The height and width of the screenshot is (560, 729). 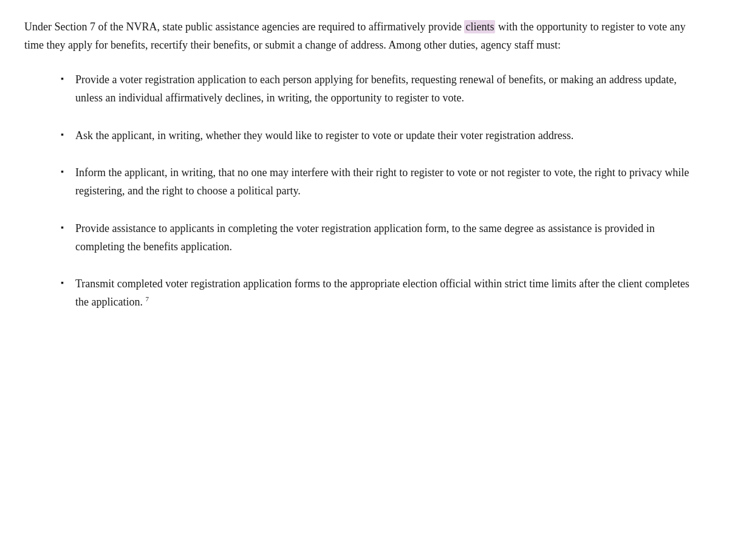 What do you see at coordinates (365, 237) in the screenshot?
I see `bullet-text-4: Provide assistance to applicants in comp…` at bounding box center [365, 237].